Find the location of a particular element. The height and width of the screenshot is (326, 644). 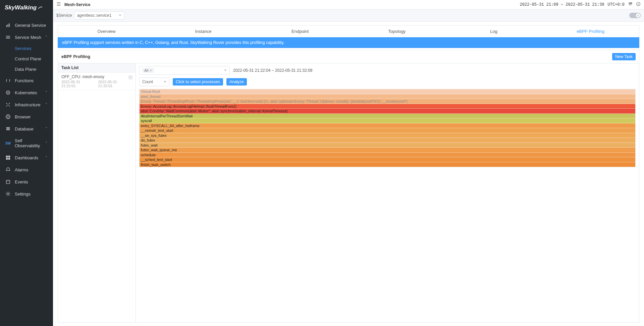

aggregation-select: Count is located at coordinates (154, 82).